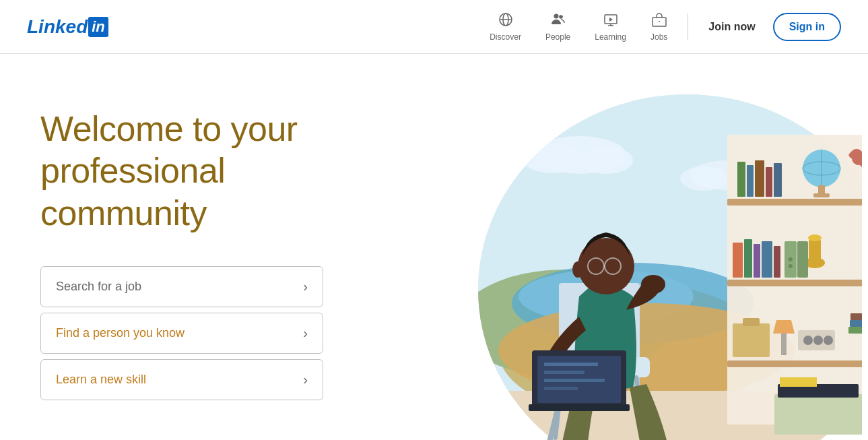 The height and width of the screenshot is (440, 868). Describe the element at coordinates (659, 27) in the screenshot. I see `main-nav: Discover People` at that location.